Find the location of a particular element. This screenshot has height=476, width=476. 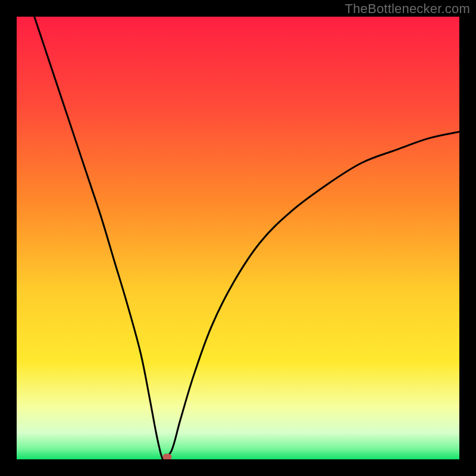

watermark-text: TheBottlenecker.com is located at coordinates (408, 9).